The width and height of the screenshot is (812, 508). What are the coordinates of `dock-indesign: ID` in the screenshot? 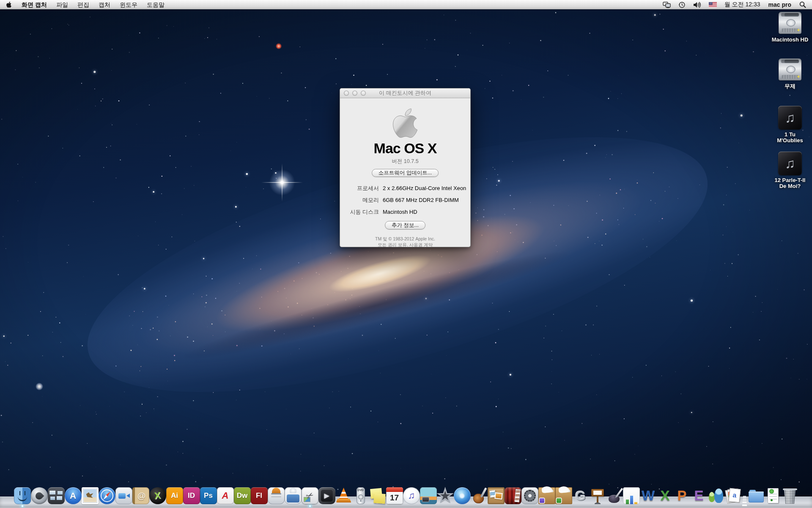 It's located at (192, 494).